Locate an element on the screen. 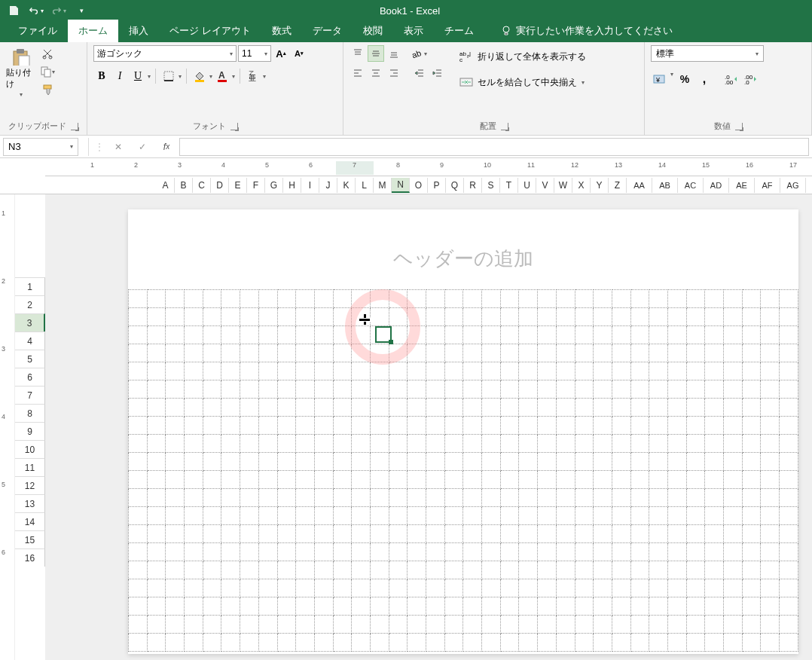  align-right-button is located at coordinates (394, 73).